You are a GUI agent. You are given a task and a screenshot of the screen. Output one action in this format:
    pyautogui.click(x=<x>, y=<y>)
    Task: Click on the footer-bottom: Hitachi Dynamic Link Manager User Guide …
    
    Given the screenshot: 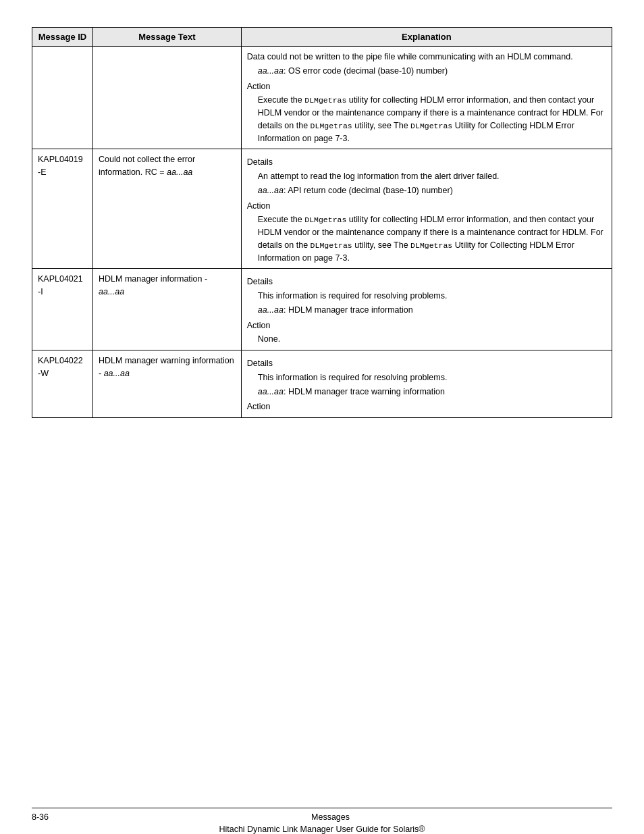 What is the action you would take?
    pyautogui.click(x=321, y=829)
    